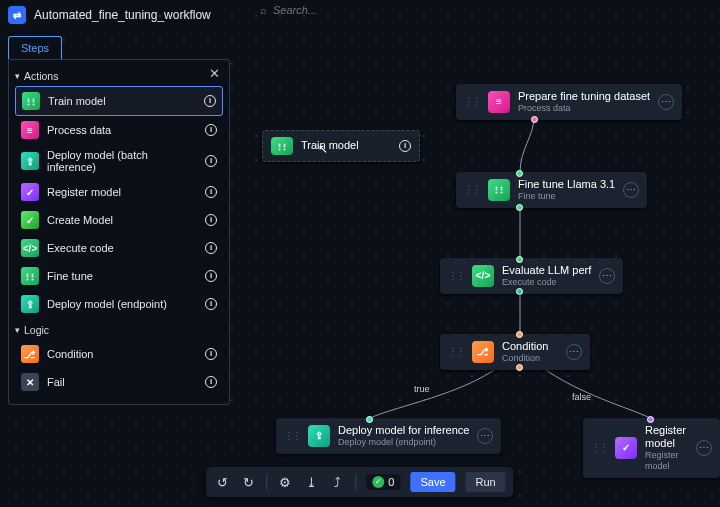 The width and height of the screenshot is (720, 507). I want to click on edge-label-false: false, so click(582, 397).